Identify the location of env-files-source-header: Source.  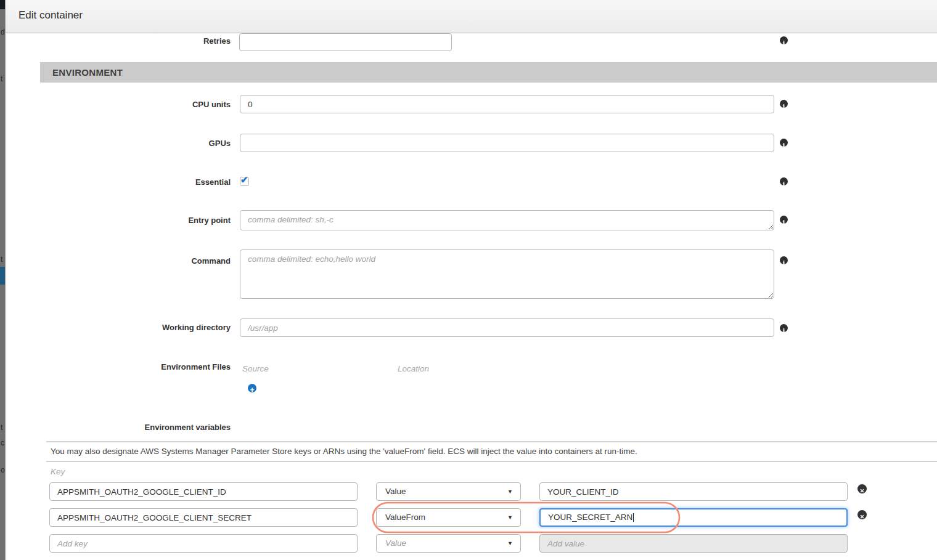
(255, 368).